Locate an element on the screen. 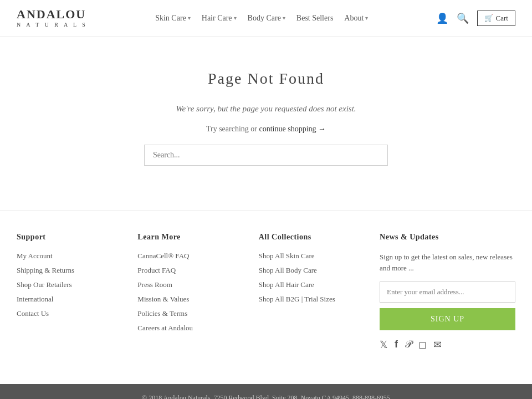  signup-button: SIGN UP is located at coordinates (448, 319).